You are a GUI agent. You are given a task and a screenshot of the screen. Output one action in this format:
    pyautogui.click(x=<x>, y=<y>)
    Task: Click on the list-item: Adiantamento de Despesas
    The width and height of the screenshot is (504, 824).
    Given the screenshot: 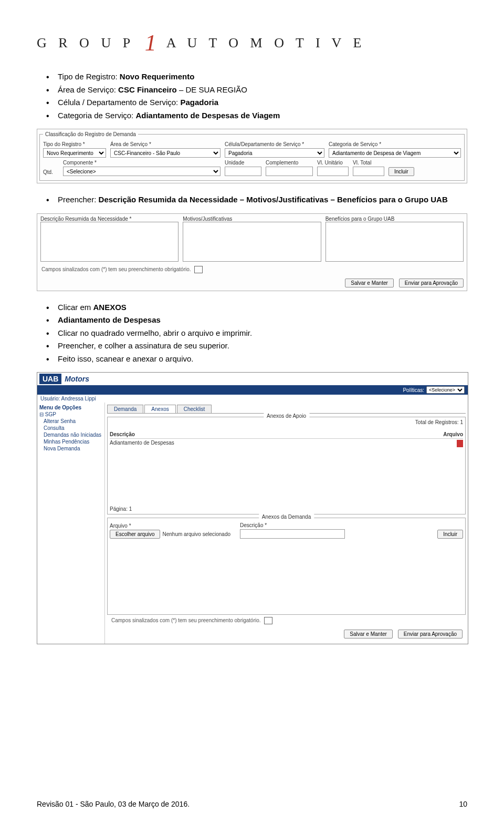 What is the action you would take?
    pyautogui.click(x=262, y=321)
    